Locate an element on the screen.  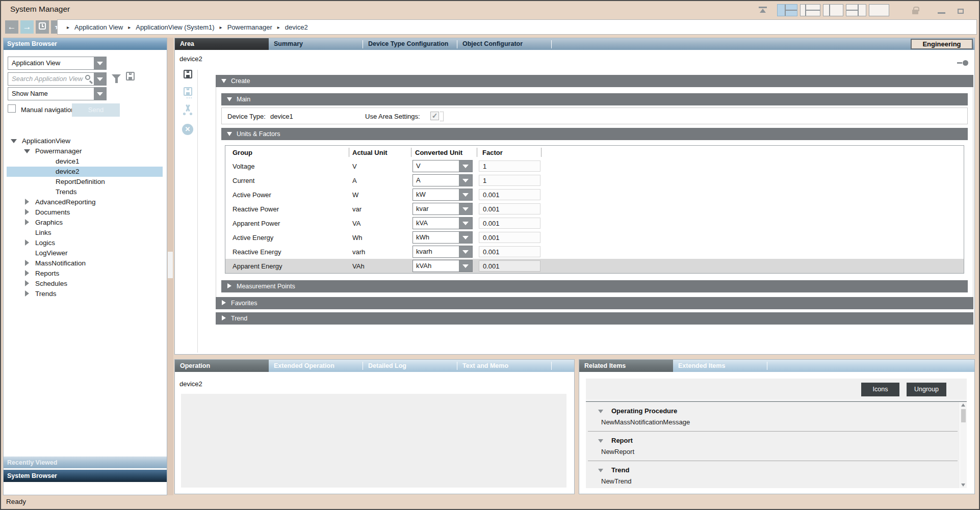
scroll-down-icon is located at coordinates (963, 485).